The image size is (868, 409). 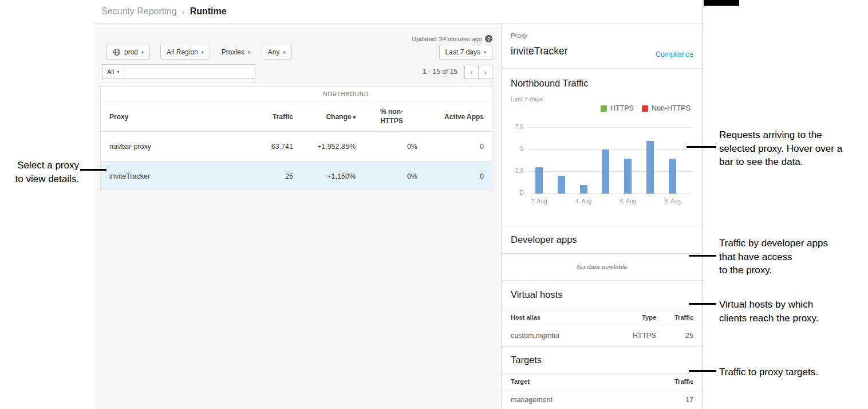 What do you see at coordinates (139, 11) in the screenshot?
I see `breadcrumb-parent: Security Reporting` at bounding box center [139, 11].